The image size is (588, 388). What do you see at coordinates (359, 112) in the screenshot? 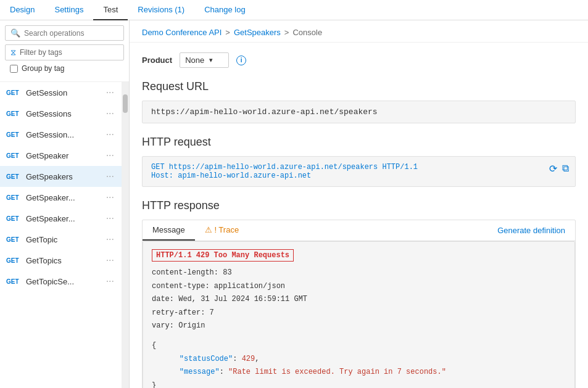
I see `request-url-box: https://apim-hello-world.azure-api.net/s…` at bounding box center [359, 112].